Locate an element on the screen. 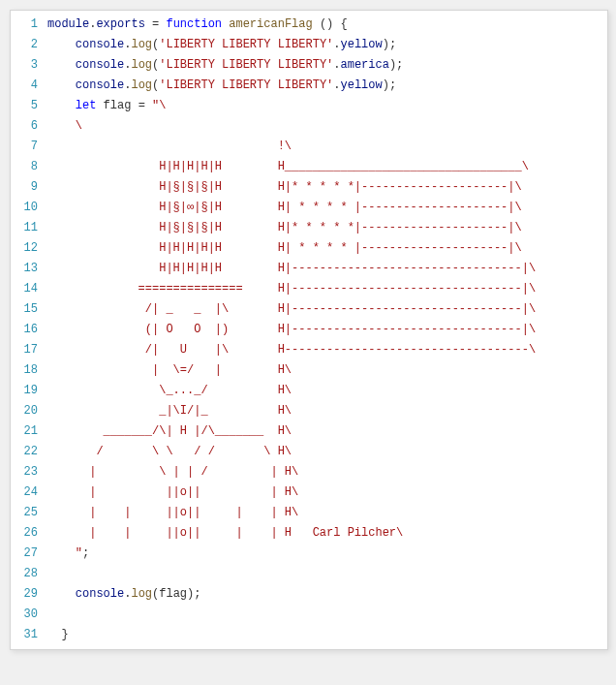  code-line: 27 "; is located at coordinates (309, 554).